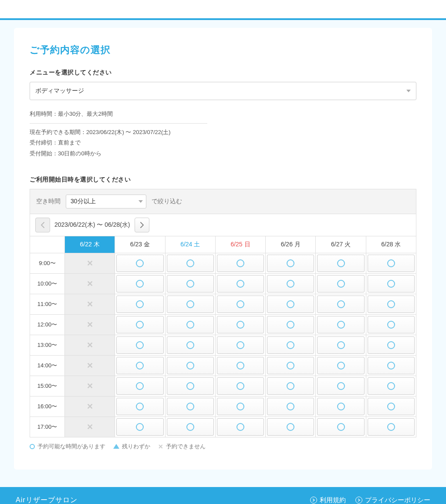 Image resolution: width=446 pixels, height=504 pixels. What do you see at coordinates (393, 500) in the screenshot?
I see `privacy-link: プライバシーポリシー` at bounding box center [393, 500].